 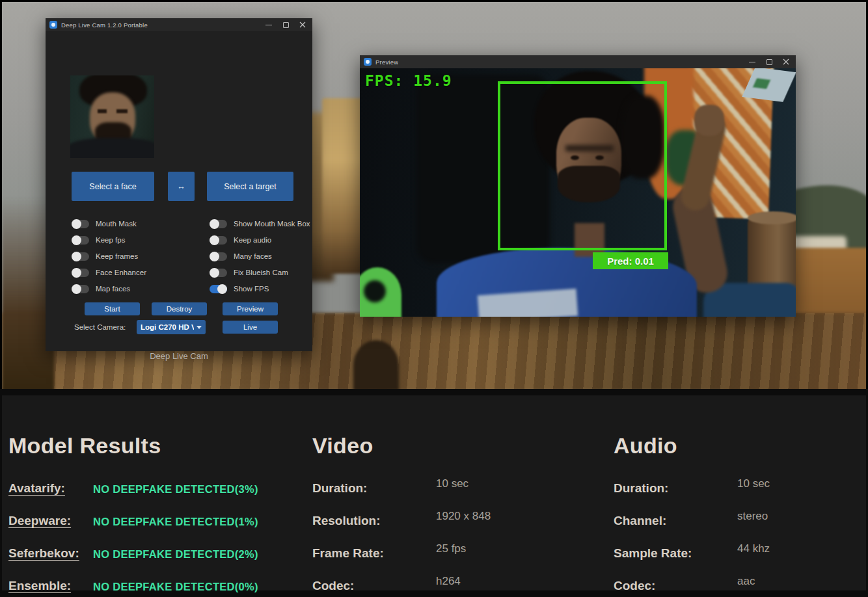 What do you see at coordinates (113, 186) in the screenshot?
I see `select-face-button: Select a face` at bounding box center [113, 186].